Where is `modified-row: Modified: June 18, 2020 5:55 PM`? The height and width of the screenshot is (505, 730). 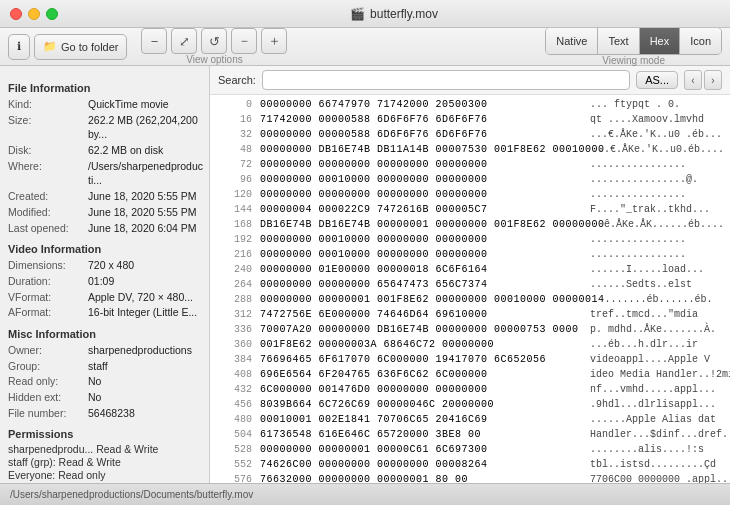
modified-row: Modified: June 18, 2020 5:55 PM is located at coordinates (108, 212).